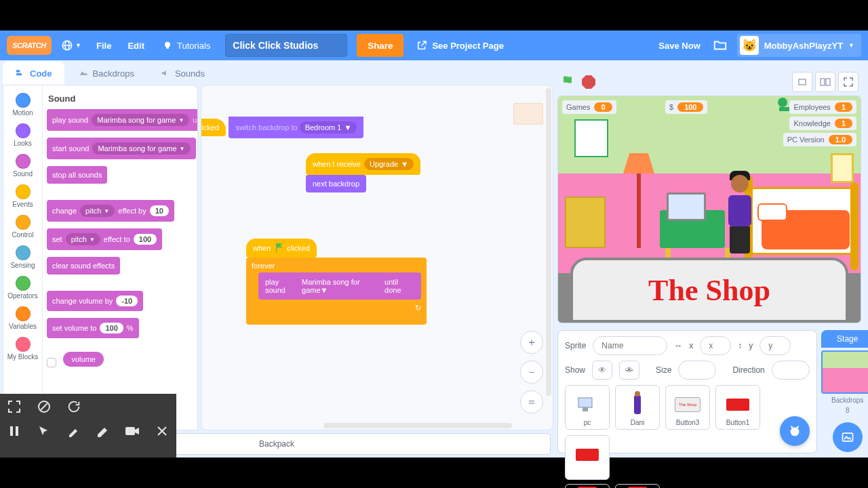  I want to click on add-sprite-button, so click(795, 431).